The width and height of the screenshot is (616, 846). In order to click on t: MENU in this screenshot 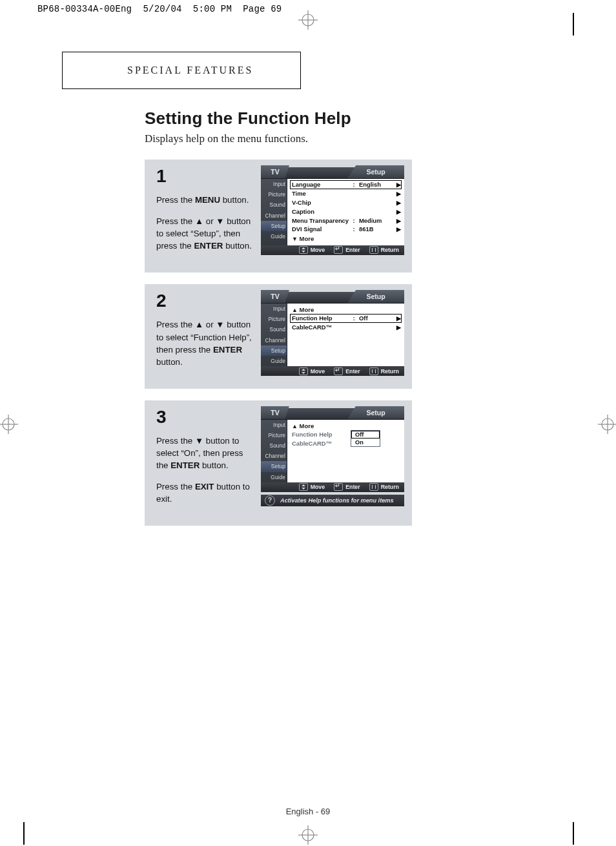, I will do `click(208, 200)`.